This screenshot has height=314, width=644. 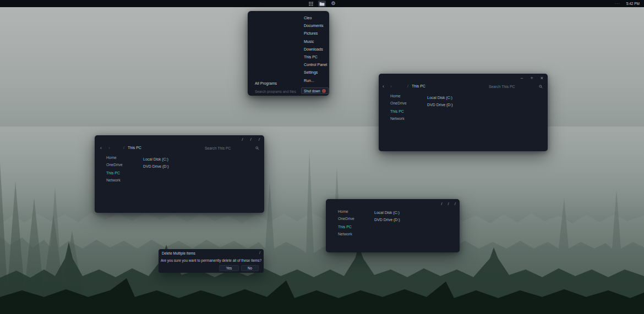 What do you see at coordinates (322, 3) in the screenshot?
I see `file-explorer-icon` at bounding box center [322, 3].